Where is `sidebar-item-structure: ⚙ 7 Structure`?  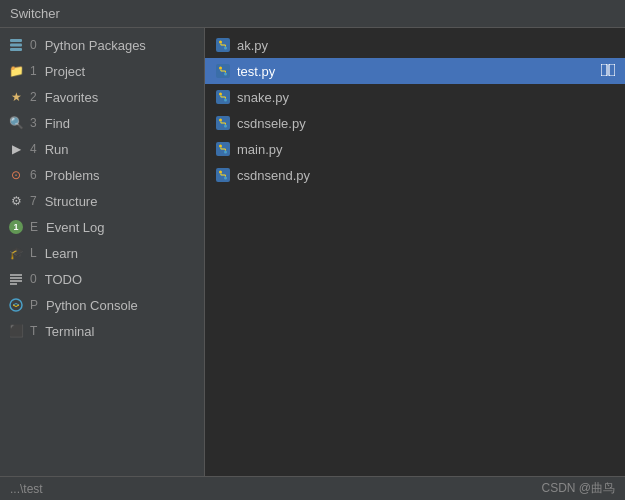 sidebar-item-structure: ⚙ 7 Structure is located at coordinates (102, 201).